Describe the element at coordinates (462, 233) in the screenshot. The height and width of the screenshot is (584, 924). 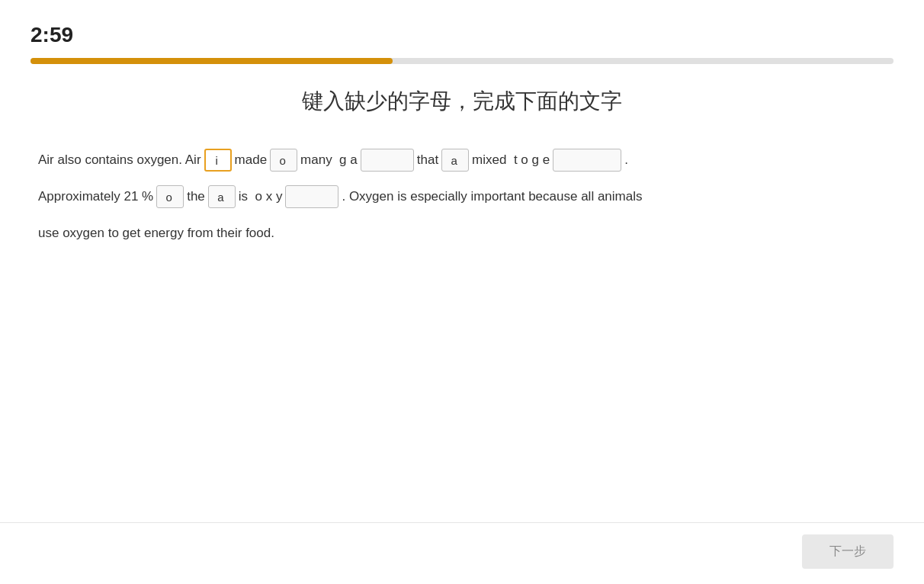
I see `text-line-3: use oxygen to get energy from their food…` at that location.